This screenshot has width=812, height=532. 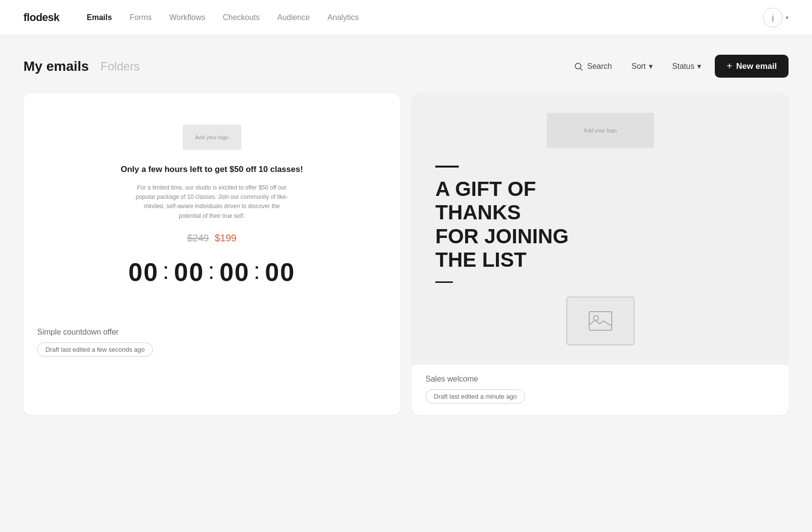 I want to click on sort-chevron-icon: ▾, so click(x=651, y=66).